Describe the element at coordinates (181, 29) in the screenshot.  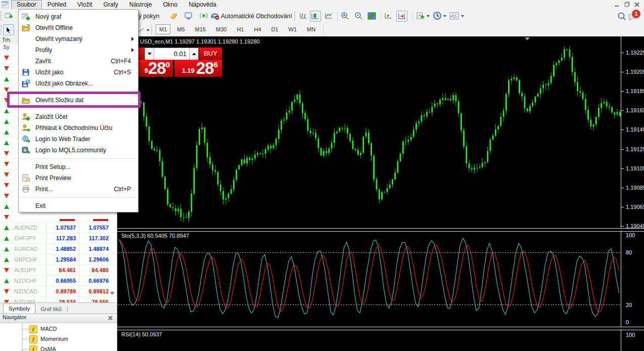
I see `timeframe-button-m5: M5` at that location.